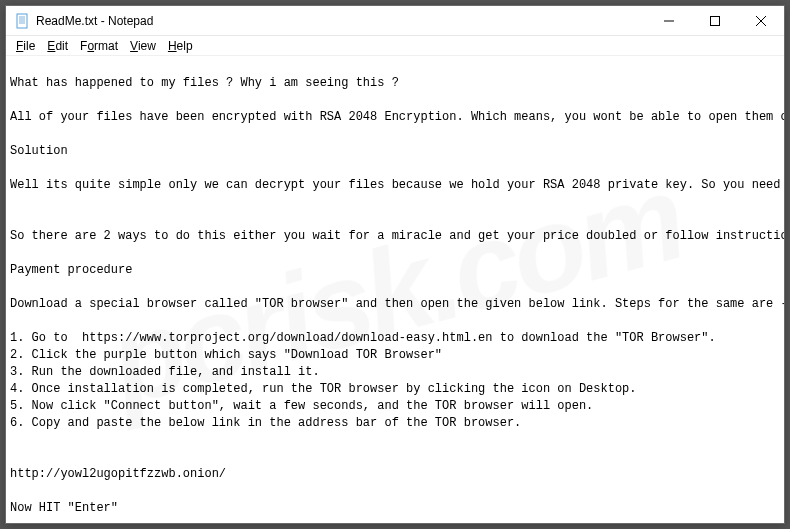 This screenshot has height=529, width=790. What do you see at coordinates (669, 20) in the screenshot?
I see `minimize-button` at bounding box center [669, 20].